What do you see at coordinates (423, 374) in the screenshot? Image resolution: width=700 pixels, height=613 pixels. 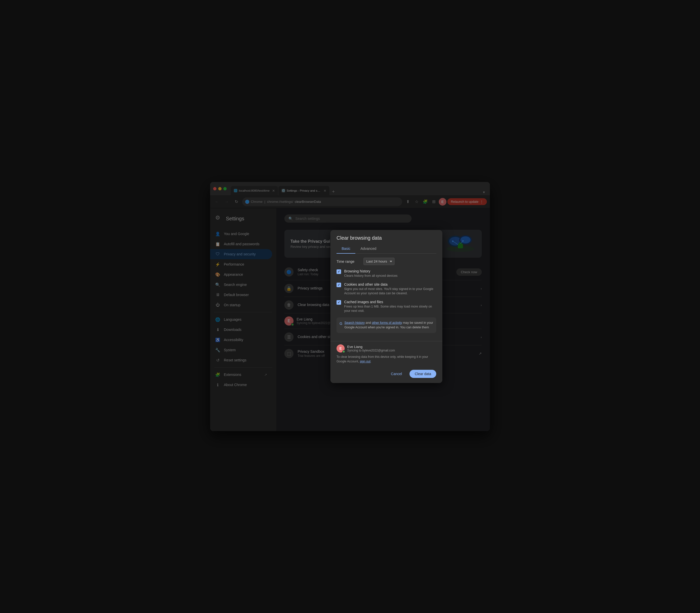 I see `clear-data-button: Clear data` at bounding box center [423, 374].